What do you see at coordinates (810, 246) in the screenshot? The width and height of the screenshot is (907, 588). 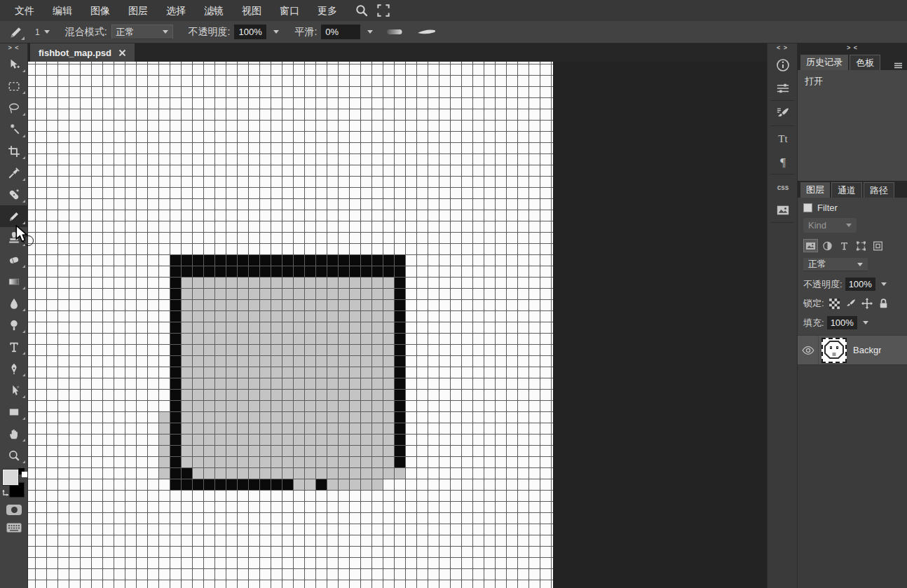 I see `filter-pixel-layers-icon` at bounding box center [810, 246].